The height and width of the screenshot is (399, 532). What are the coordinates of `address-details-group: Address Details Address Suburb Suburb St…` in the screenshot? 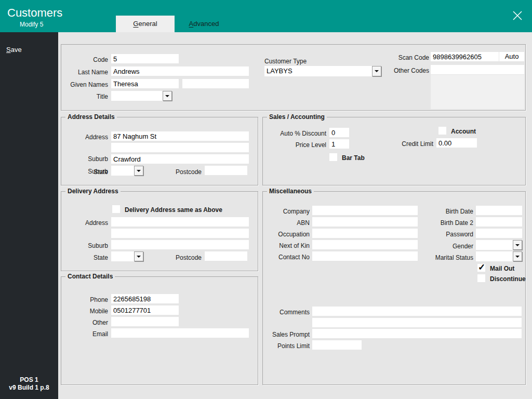 It's located at (159, 151).